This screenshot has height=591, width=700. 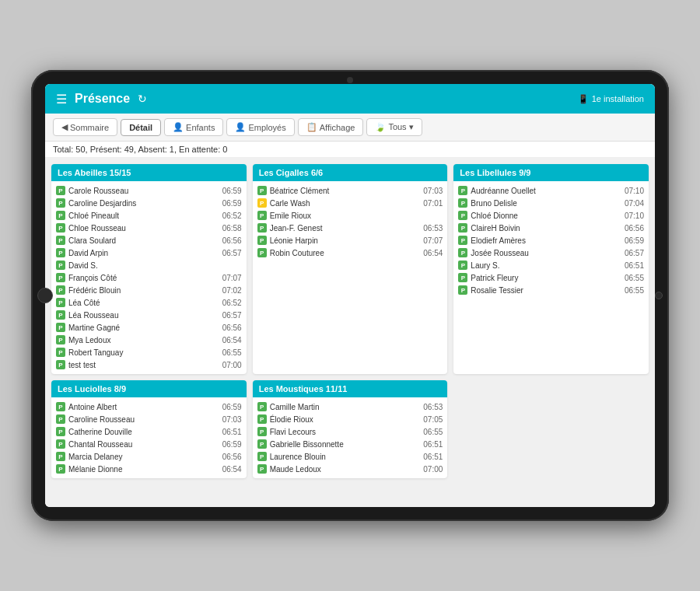 I want to click on table-row: PMya Ledoux06:54, so click(x=149, y=340).